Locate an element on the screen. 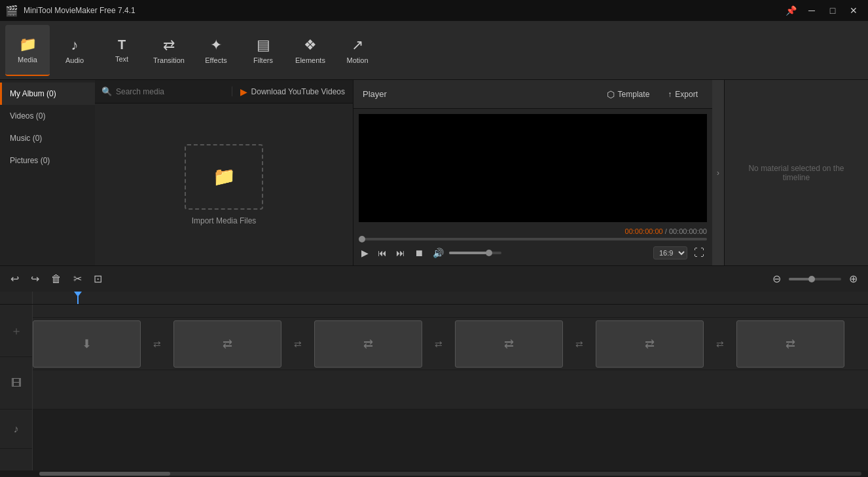 The height and width of the screenshot is (477, 868). clip-icon-4: ⇄ is located at coordinates (509, 344).